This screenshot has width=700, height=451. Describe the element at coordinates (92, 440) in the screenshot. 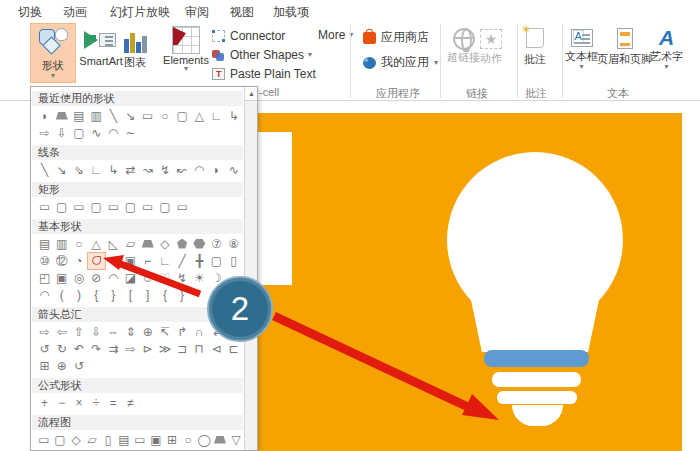

I see `shape-cell: ▱` at that location.